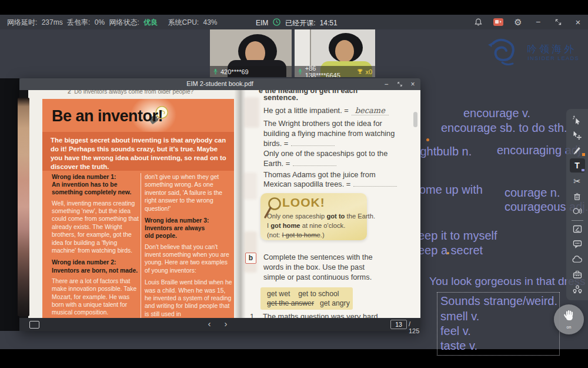  I want to click on pen-tool, so click(577, 150).